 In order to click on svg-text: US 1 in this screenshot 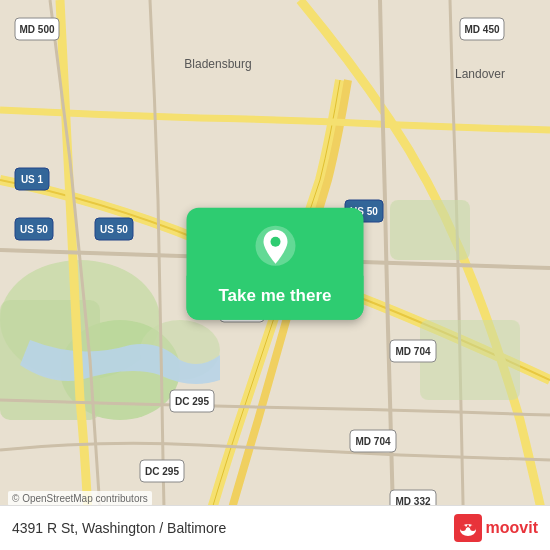, I will do `click(32, 180)`.